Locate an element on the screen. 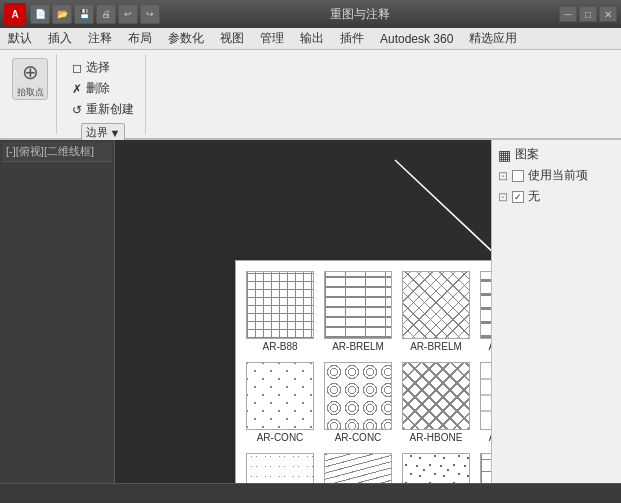 This screenshot has height=503, width=621. right-panel: ▦ 图案 ⊡ 使用当前项 ⊡ 无 is located at coordinates (556, 312).